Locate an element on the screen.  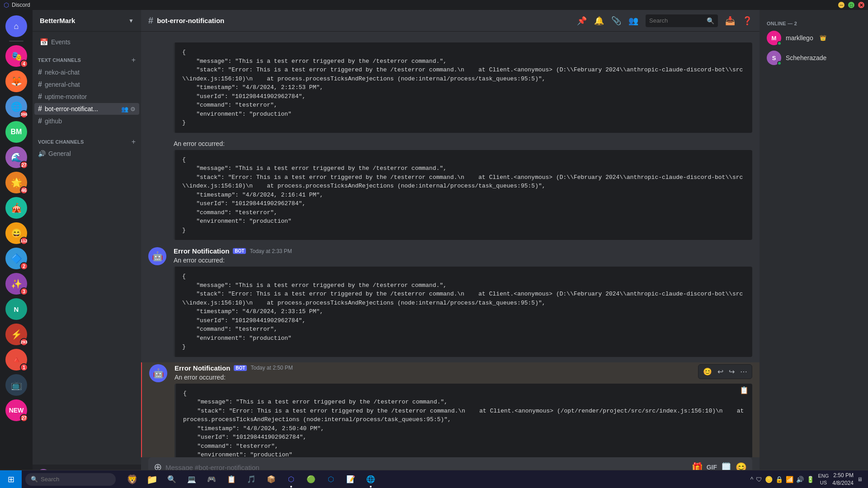
member-avatar-scheherazade: S is located at coordinates (774, 58).